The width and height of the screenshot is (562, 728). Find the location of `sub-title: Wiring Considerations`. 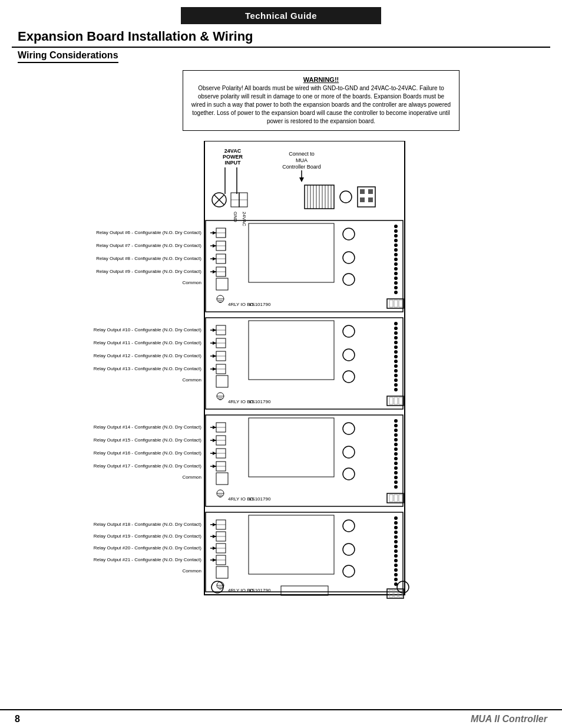

sub-title: Wiring Considerations is located at coordinates (68, 55).